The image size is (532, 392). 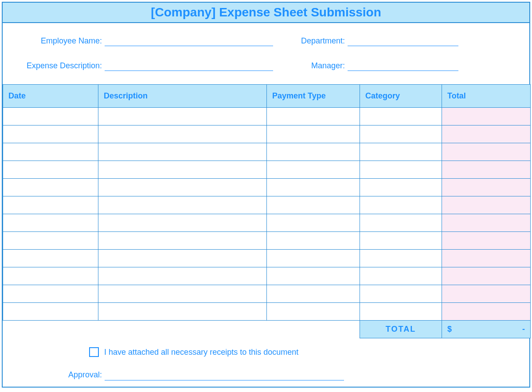 I want to click on footer-area: I have attached all necessary receipts t…, so click(x=266, y=363).